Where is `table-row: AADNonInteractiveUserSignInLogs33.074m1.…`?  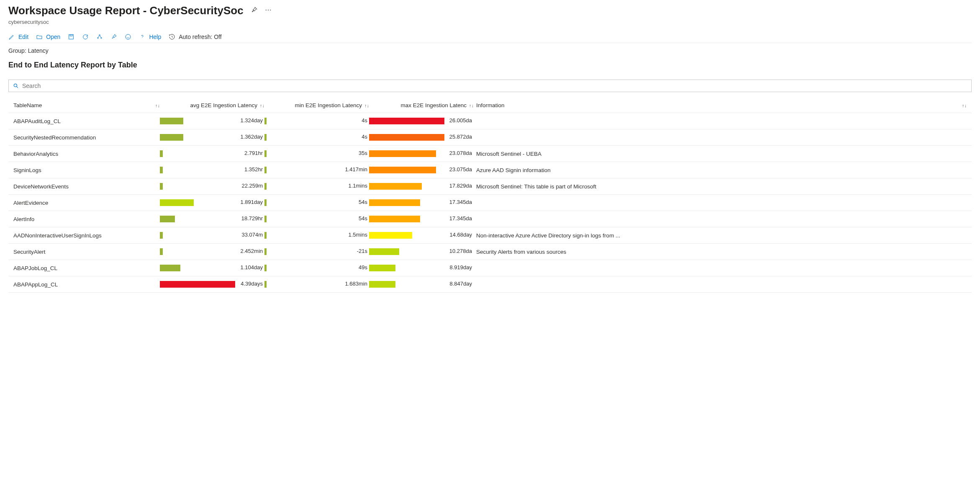
table-row: AADNonInteractiveUserSignInLogs33.074m1.… is located at coordinates (490, 235).